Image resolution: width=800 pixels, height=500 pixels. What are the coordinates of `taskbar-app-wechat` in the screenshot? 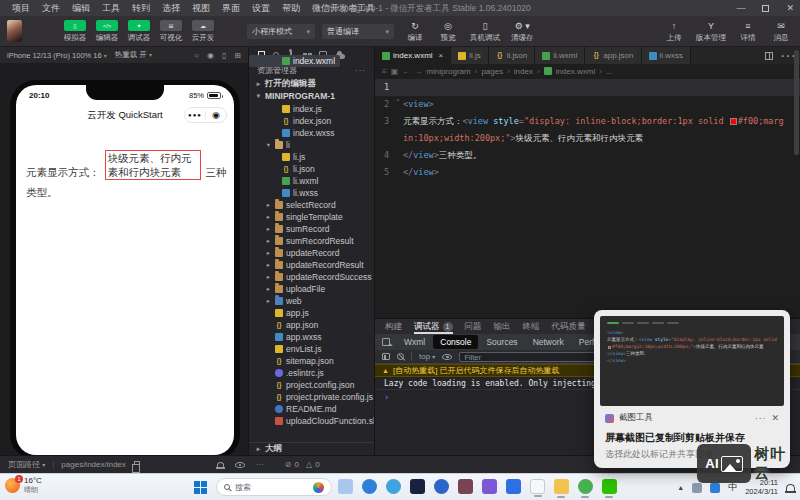 It's located at (610, 486).